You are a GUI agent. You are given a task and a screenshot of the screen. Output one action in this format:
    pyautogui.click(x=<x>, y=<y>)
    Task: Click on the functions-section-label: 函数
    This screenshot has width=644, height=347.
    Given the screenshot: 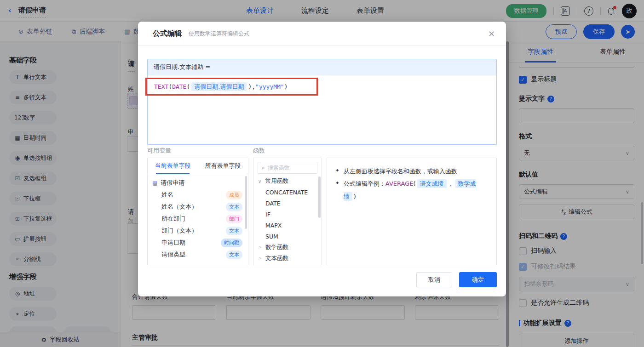 What is the action you would take?
    pyautogui.click(x=259, y=151)
    